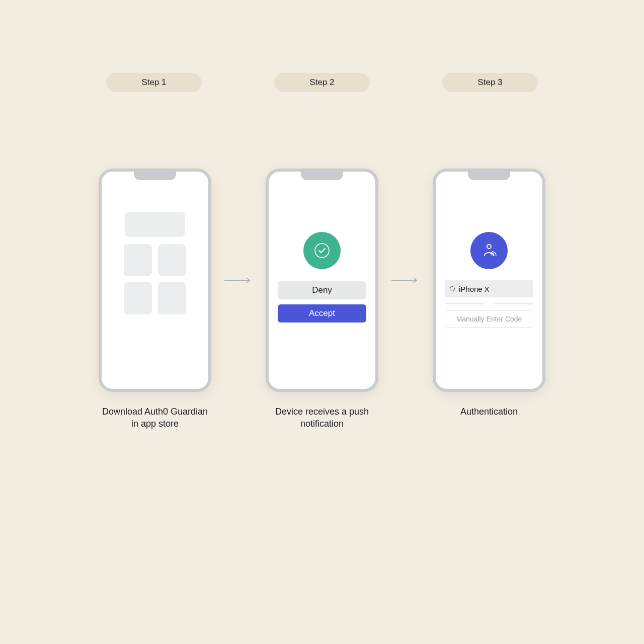 This screenshot has height=644, width=644. I want to click on phone-inner-3: iPhone X Manually Enter Code, so click(489, 280).